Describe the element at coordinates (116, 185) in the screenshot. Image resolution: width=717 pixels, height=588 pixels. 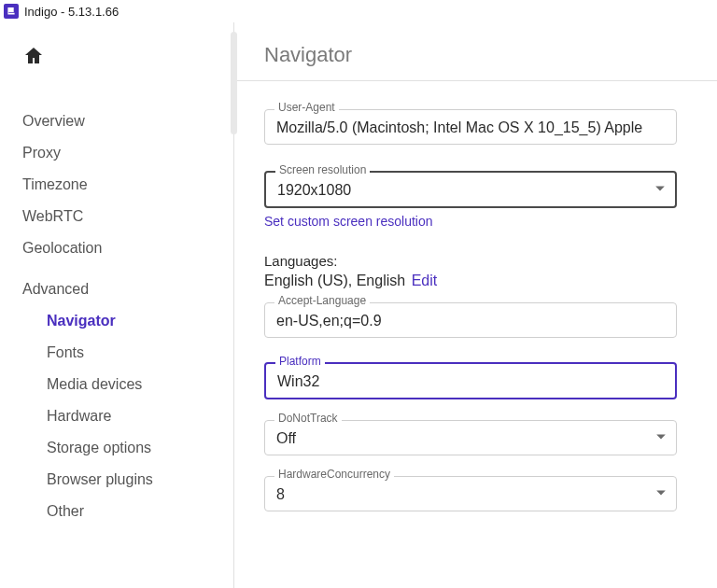
I see `sidebar-item-timezone: Timezone` at that location.